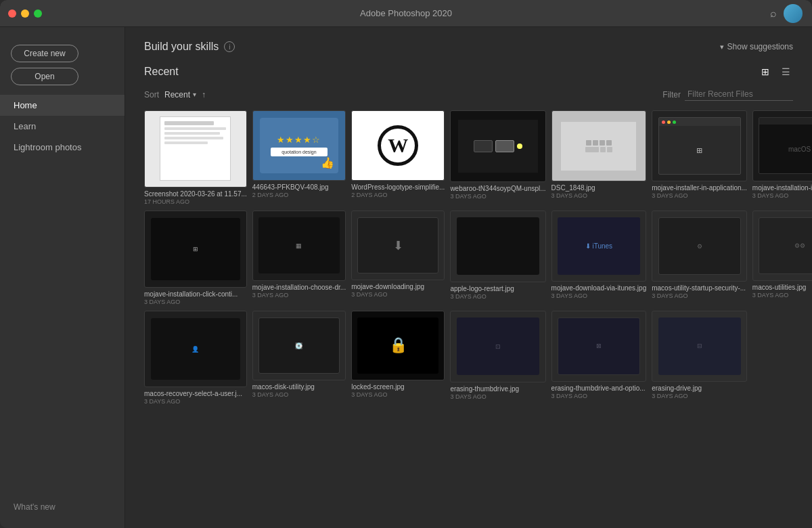 The width and height of the screenshot is (812, 528). What do you see at coordinates (600, 347) in the screenshot?
I see `thumbnail-image: ⊠` at bounding box center [600, 347].